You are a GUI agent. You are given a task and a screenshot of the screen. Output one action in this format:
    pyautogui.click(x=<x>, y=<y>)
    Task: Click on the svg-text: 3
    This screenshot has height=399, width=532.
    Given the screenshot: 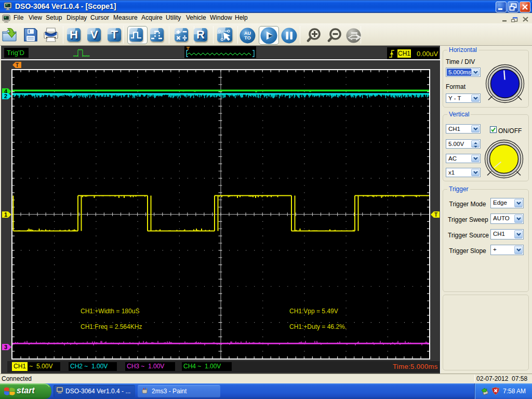 What is the action you would take?
    pyautogui.click(x=6, y=347)
    